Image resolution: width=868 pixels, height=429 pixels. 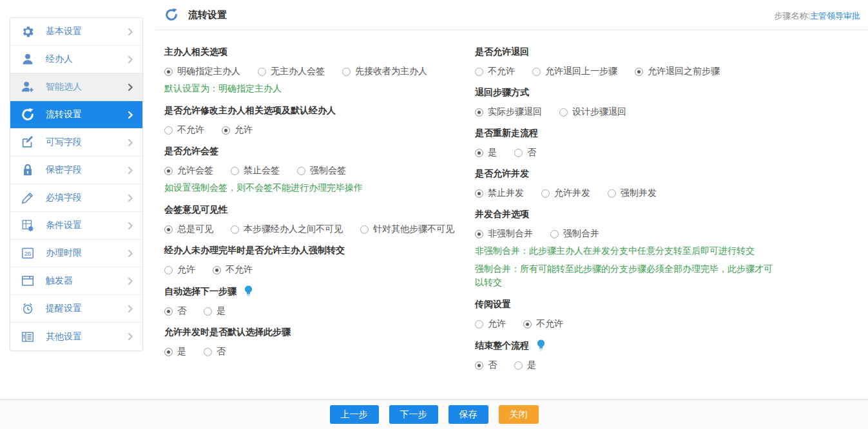 I want to click on sidebar-item-label: 智能选人, so click(x=86, y=87).